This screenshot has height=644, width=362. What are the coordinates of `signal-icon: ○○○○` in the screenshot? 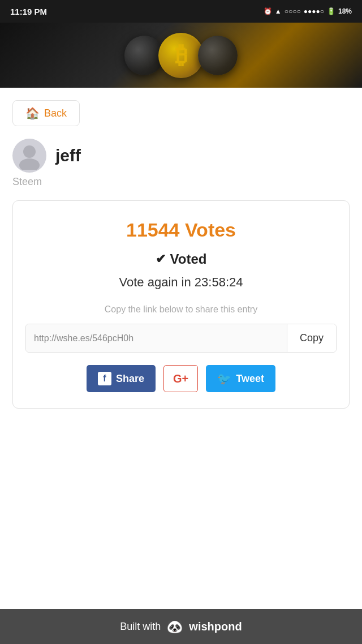 It's located at (293, 11).